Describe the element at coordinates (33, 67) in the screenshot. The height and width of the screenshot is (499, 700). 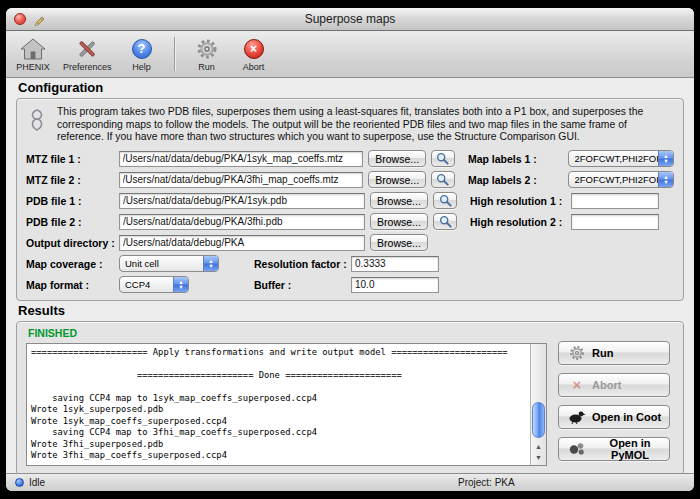
I see `toolbar-item-label: PHENIX` at that location.